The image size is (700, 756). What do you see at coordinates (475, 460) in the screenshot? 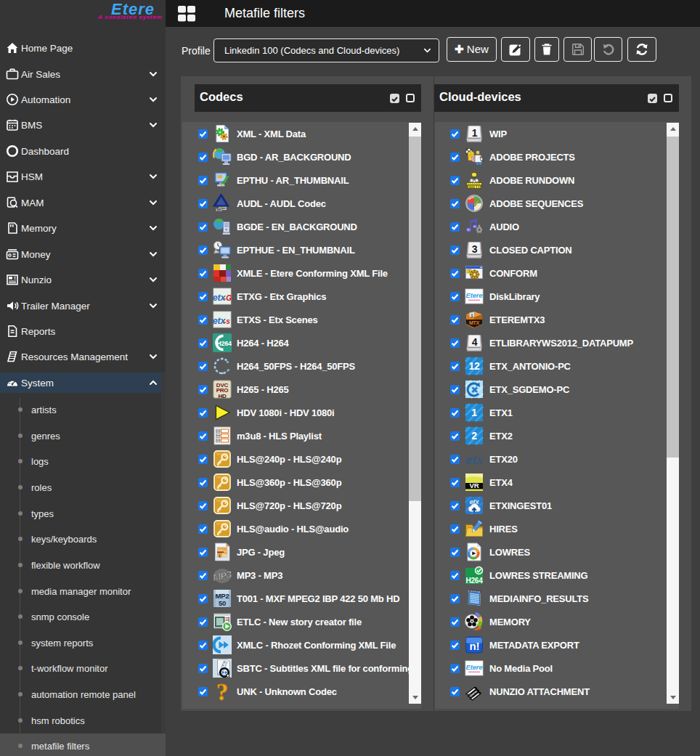
I see `svg-text: etx` at bounding box center [475, 460].